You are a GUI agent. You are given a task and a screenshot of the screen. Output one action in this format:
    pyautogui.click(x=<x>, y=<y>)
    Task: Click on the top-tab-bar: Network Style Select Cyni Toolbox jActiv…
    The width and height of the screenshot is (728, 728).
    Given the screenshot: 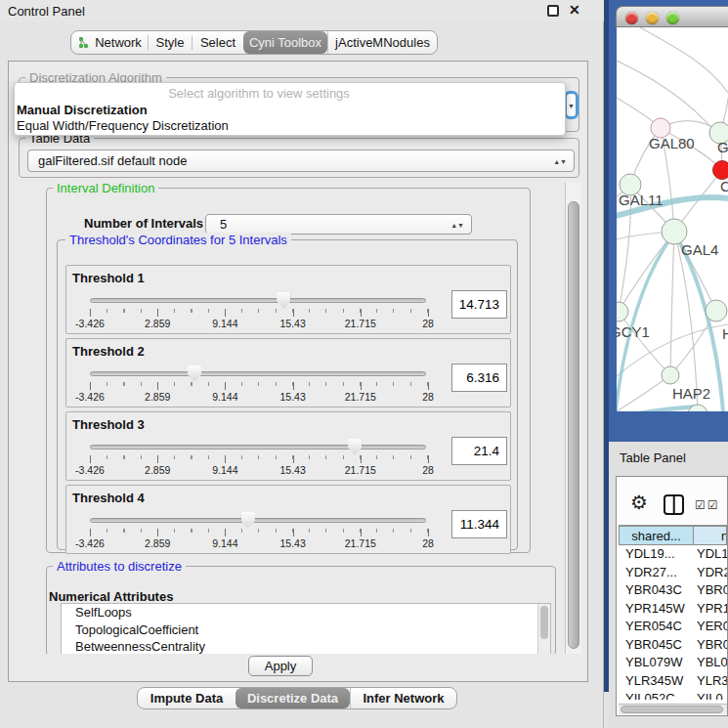 What is the action you would take?
    pyautogui.click(x=254, y=43)
    